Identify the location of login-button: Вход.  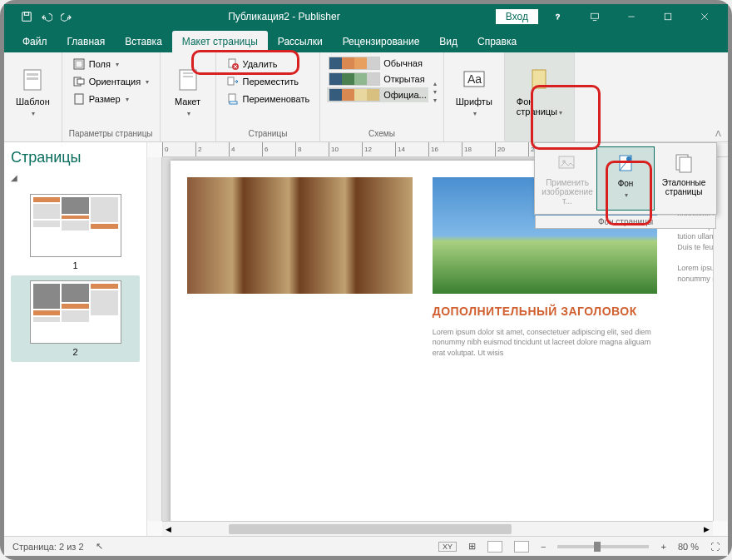
(517, 17).